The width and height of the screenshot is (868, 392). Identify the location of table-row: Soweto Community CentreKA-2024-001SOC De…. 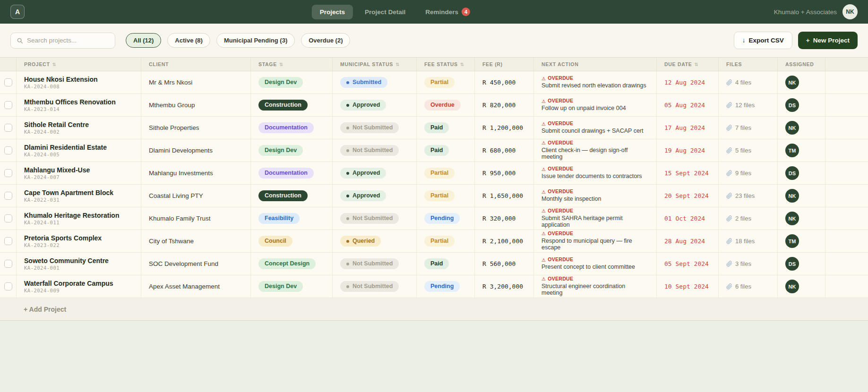
(434, 264).